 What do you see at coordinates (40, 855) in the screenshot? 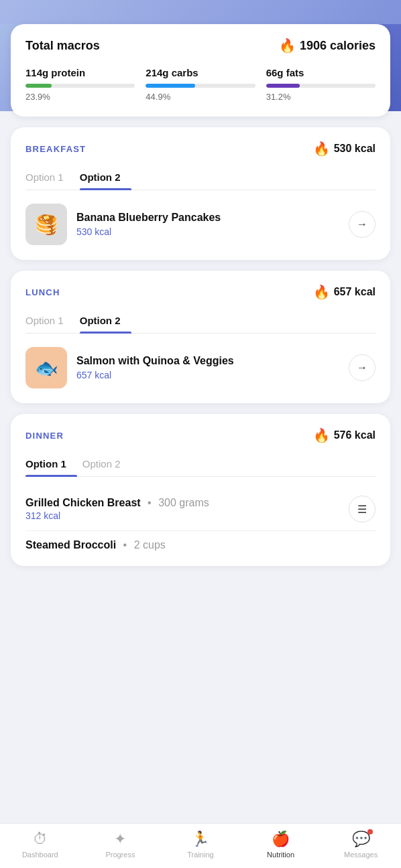
I see `nav-label-dashboard: Dashboard` at bounding box center [40, 855].